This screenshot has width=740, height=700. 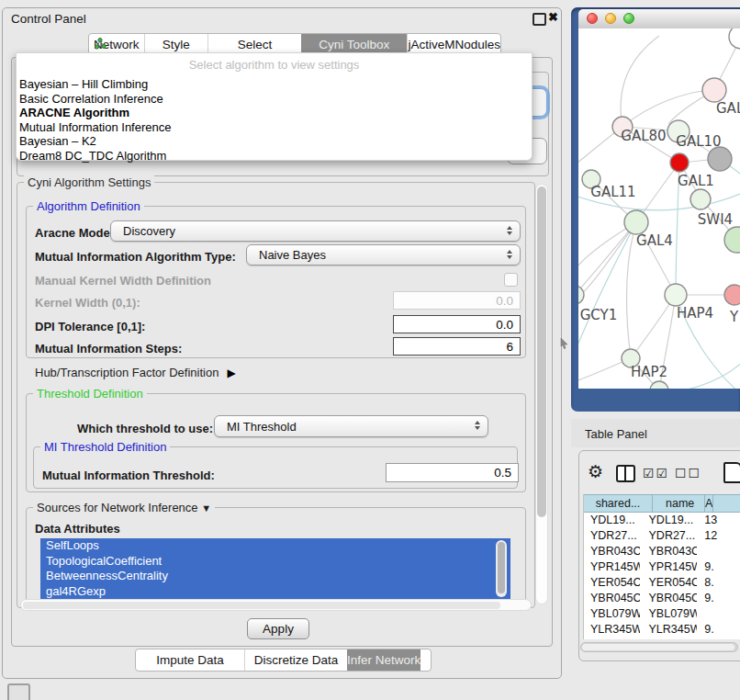 What do you see at coordinates (659, 209) in the screenshot?
I see `network-canvas: GAL80GALGAL10GAL1GAL11SWI4GAL4GCY1HAP4YH…` at bounding box center [659, 209].